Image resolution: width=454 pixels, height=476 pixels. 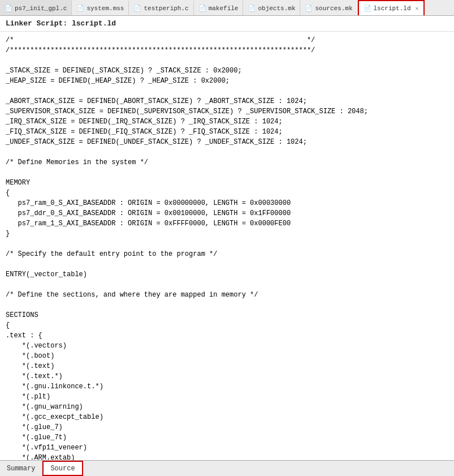 I want to click on summary-label: Summary, so click(x=21, y=469).